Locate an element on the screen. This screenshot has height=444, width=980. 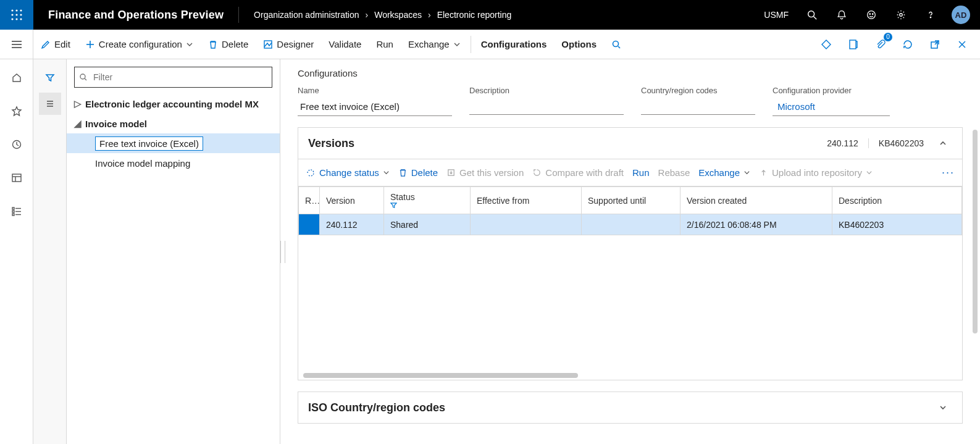
breadcrumb-item: Workspaces is located at coordinates (398, 15).